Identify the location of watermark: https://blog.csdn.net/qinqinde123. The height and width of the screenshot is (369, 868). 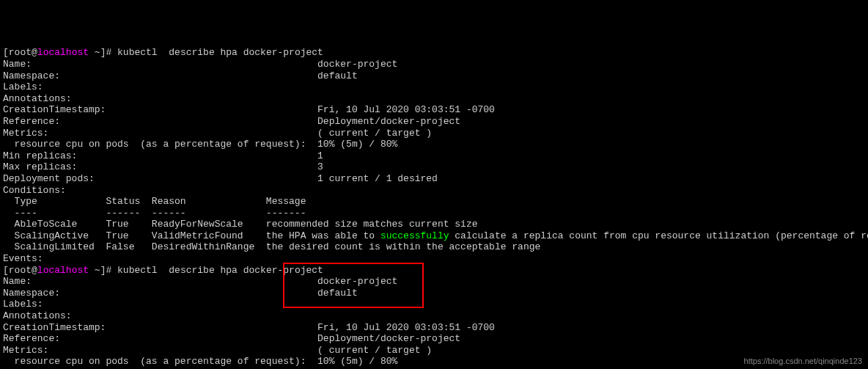
(803, 361).